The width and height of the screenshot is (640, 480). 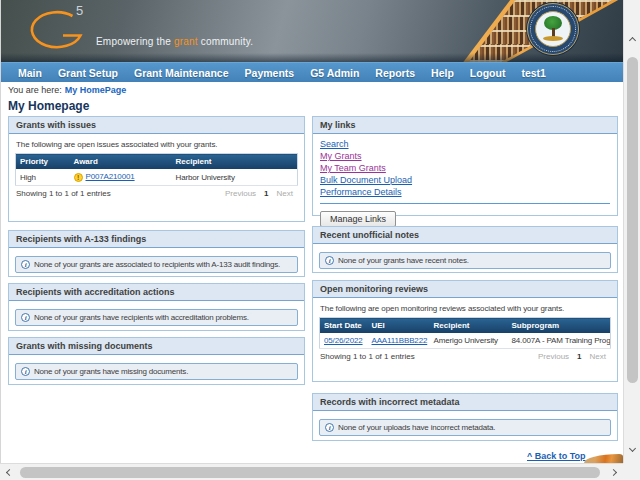 What do you see at coordinates (465, 417) in the screenshot?
I see `panel-incorrect-metadata: Records with incorrect metadata i None o…` at bounding box center [465, 417].